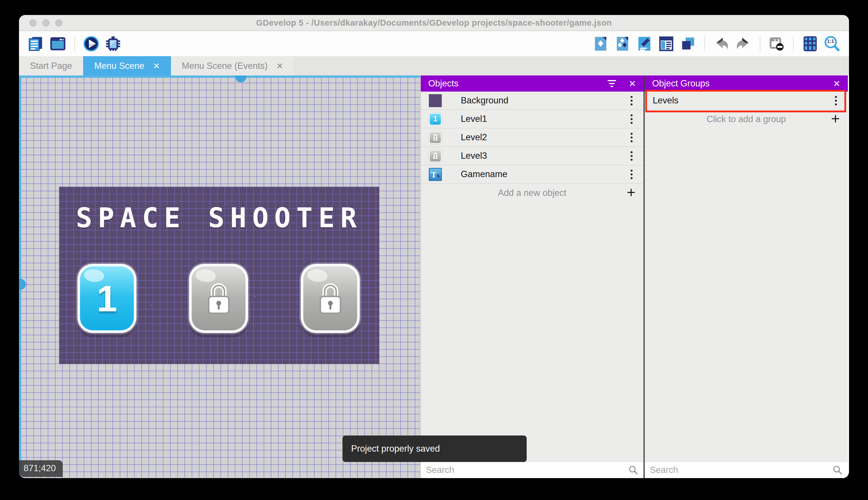  I want to click on game-title-text: SPACE SHOOTER, so click(219, 218).